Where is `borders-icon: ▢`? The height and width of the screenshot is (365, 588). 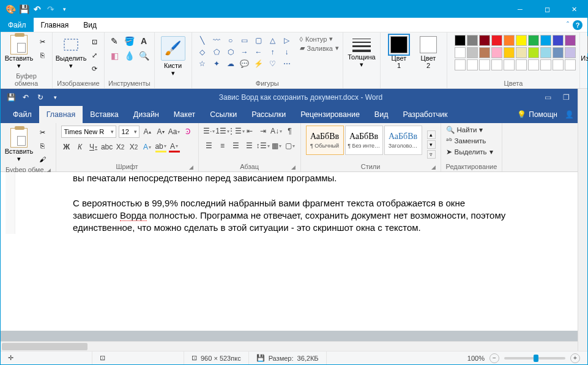 borders-icon: ▢ is located at coordinates (290, 146).